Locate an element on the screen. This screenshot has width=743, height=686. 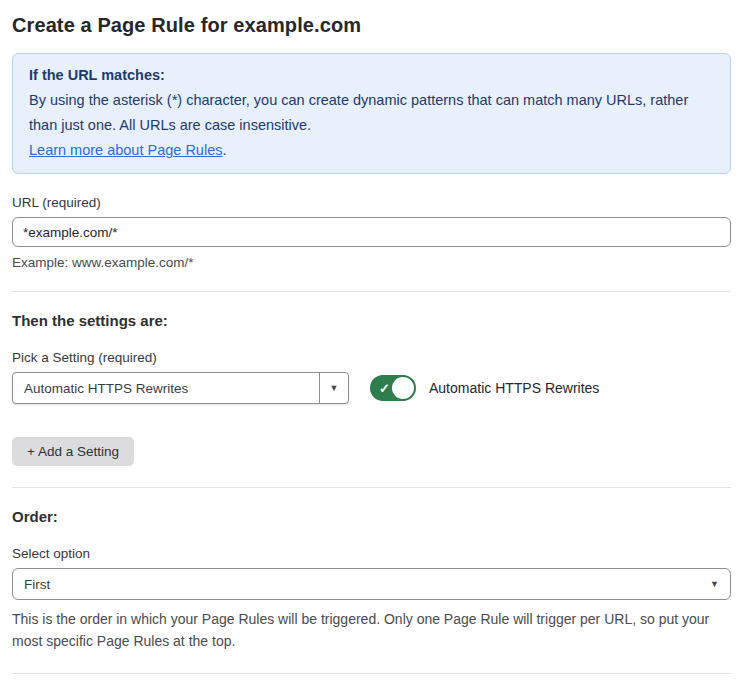
info-box-heading: If the URL matches: is located at coordinates (372, 76).